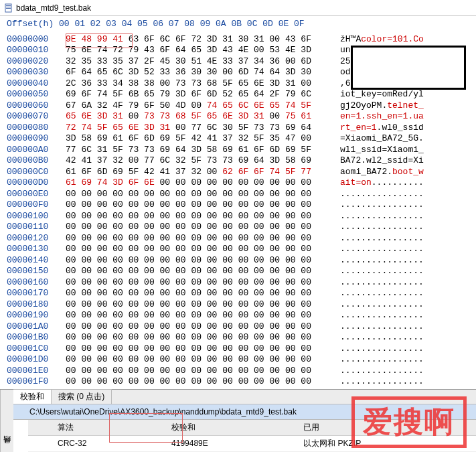  What do you see at coordinates (238, 95) in the screenshot?
I see `hex-row: 0000005069 6F 74 5F 6B 65 79 3D 6F 6D 52…` at bounding box center [238, 95].